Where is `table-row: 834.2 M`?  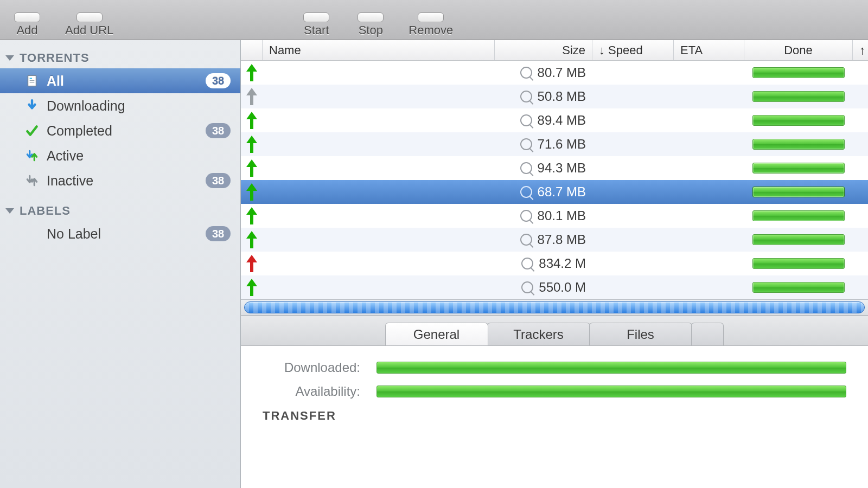 table-row: 834.2 M is located at coordinates (554, 264).